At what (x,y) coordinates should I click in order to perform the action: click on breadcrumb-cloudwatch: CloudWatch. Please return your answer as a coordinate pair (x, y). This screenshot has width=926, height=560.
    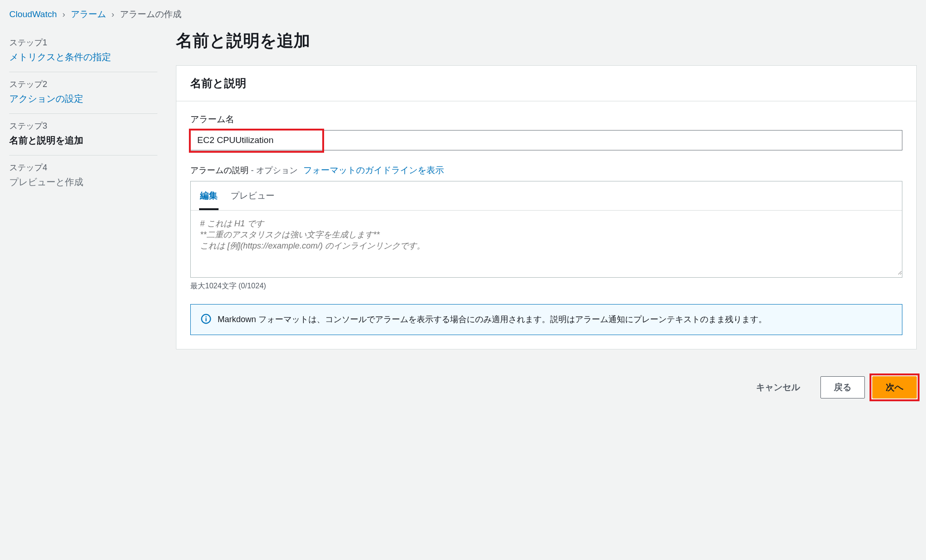
    Looking at the image, I should click on (33, 14).